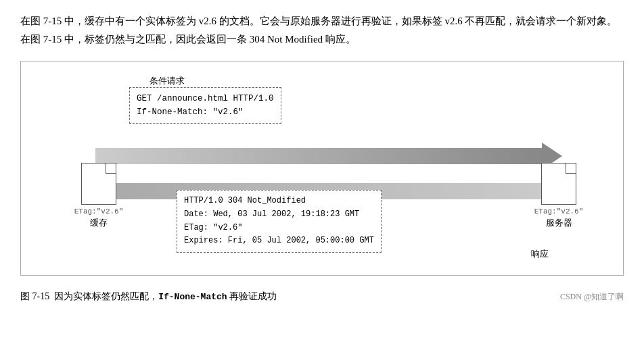 Image resolution: width=644 pixels, height=352 pixels. Describe the element at coordinates (329, 159) in the screenshot. I see `arrow-area` at that location.